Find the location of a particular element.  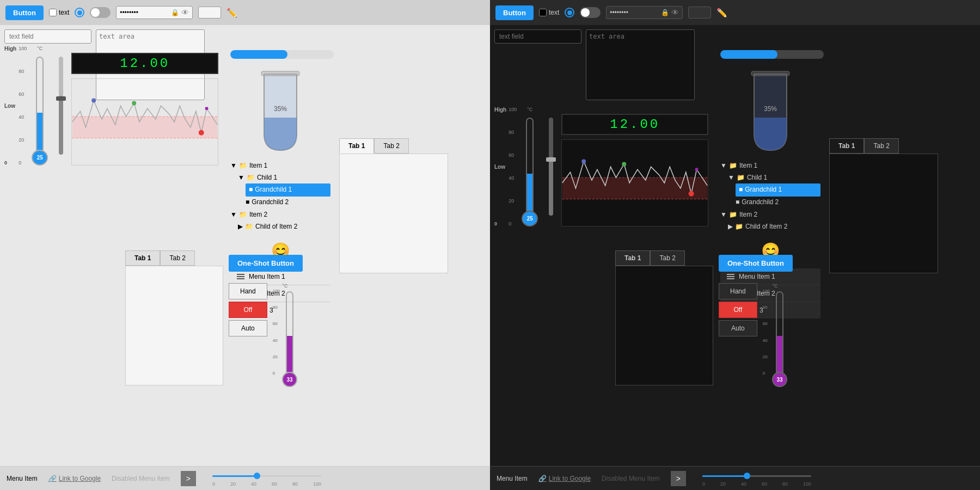

light-h-slider is located at coordinates (267, 476).